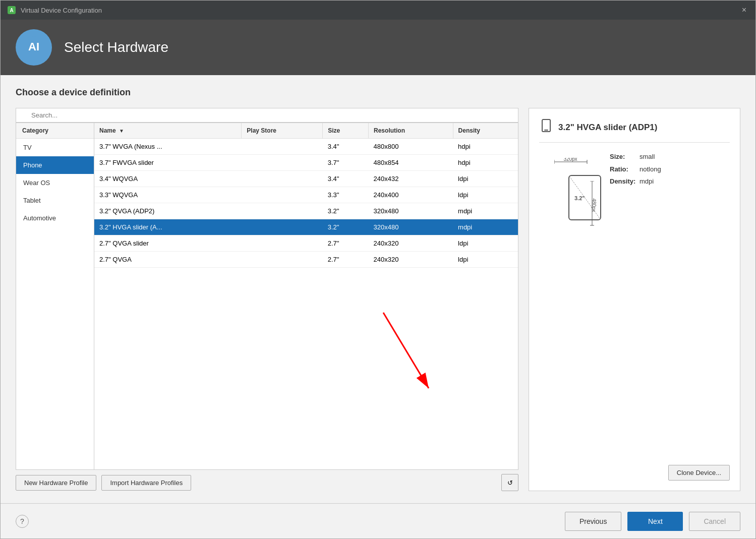 The width and height of the screenshot is (756, 539). I want to click on footer: ? Previous Next Cancel, so click(378, 521).